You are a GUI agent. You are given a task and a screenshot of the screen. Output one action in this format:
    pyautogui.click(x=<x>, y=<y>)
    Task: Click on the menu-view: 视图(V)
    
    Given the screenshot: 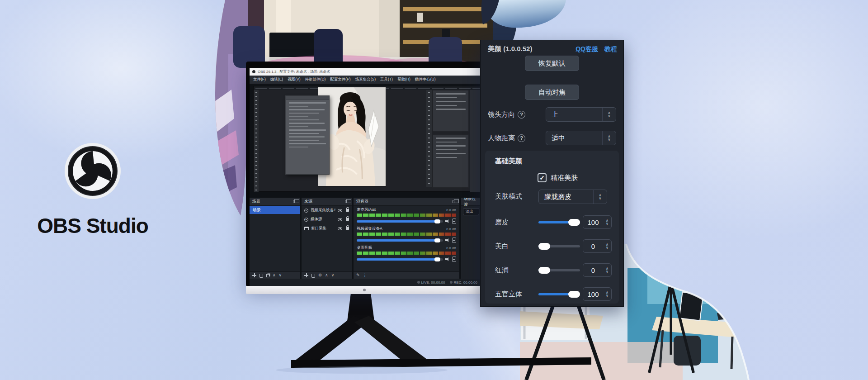 What is the action you would take?
    pyautogui.click(x=294, y=80)
    